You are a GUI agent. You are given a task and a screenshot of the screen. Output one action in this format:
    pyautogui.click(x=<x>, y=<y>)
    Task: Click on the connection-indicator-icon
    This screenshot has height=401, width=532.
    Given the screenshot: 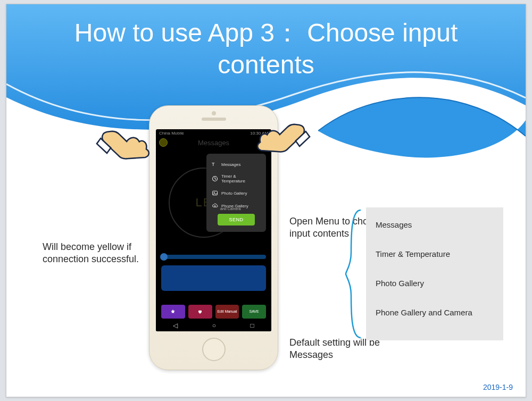 What is the action you would take?
    pyautogui.click(x=163, y=143)
    